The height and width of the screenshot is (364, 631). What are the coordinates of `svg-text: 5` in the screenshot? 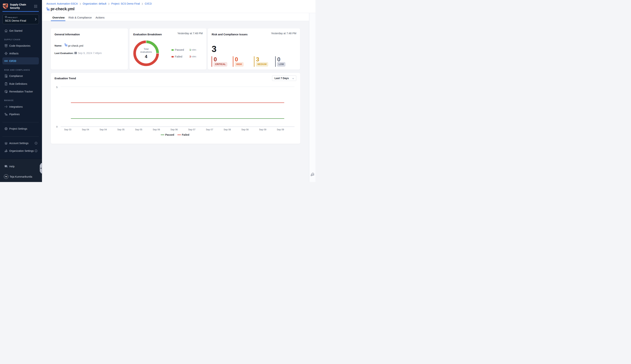 It's located at (57, 87).